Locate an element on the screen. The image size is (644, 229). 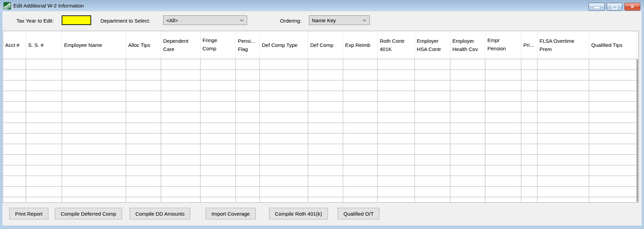
header-cell-roth-contr-401k: Roth Contr401K is located at coordinates (396, 45).